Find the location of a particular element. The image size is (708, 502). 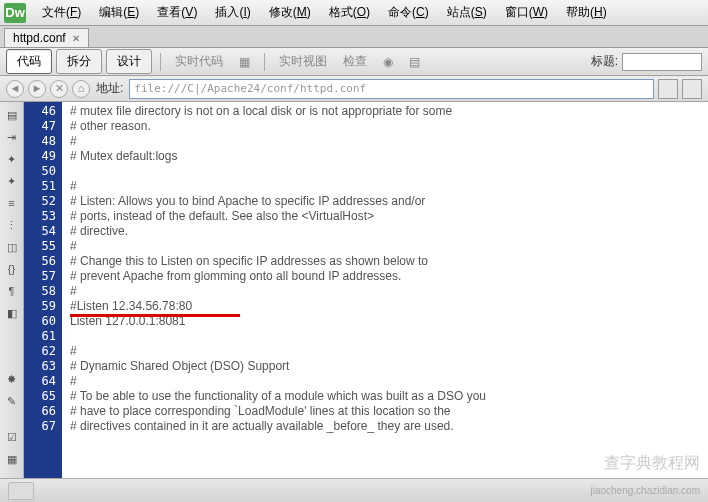

menu-s: 站点(S) is located at coordinates (467, 12).